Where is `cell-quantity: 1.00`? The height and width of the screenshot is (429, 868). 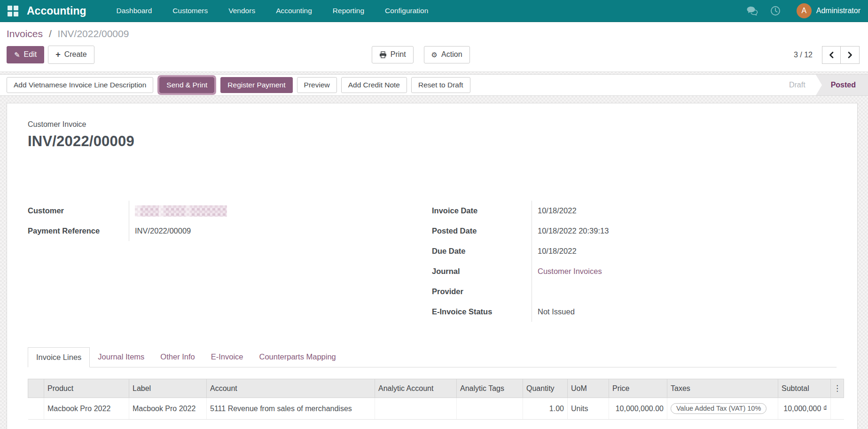
cell-quantity: 1.00 is located at coordinates (545, 409).